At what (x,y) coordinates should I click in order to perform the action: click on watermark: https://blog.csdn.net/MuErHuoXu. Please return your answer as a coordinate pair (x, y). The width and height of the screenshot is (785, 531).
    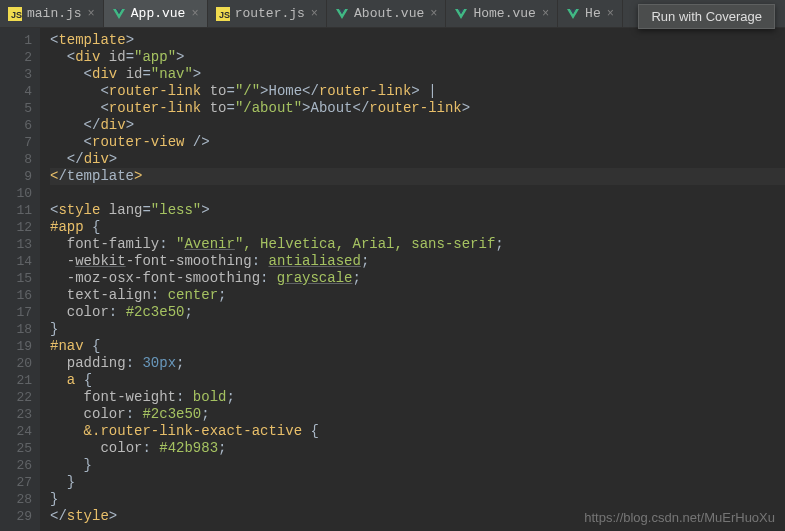
    Looking at the image, I should click on (680, 518).